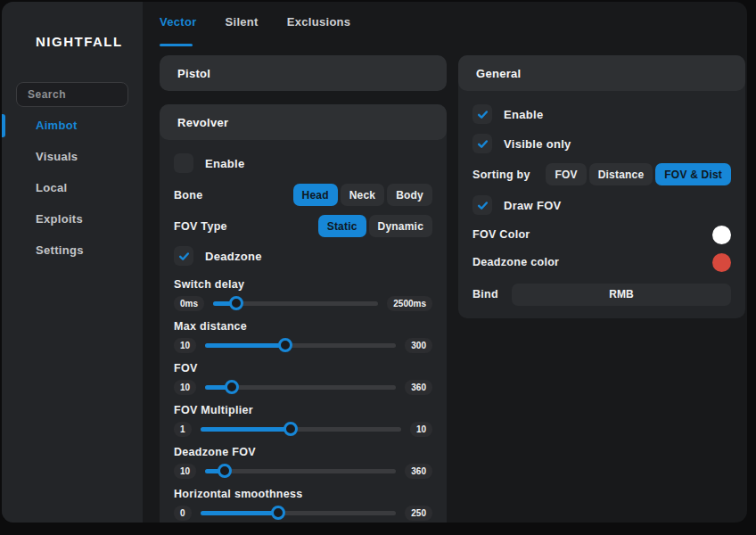 Image resolution: width=756 pixels, height=535 pixels. Describe the element at coordinates (72, 188) in the screenshot. I see `sidebar-nav: Aimbot Visuals Local Exploits Settings` at that location.